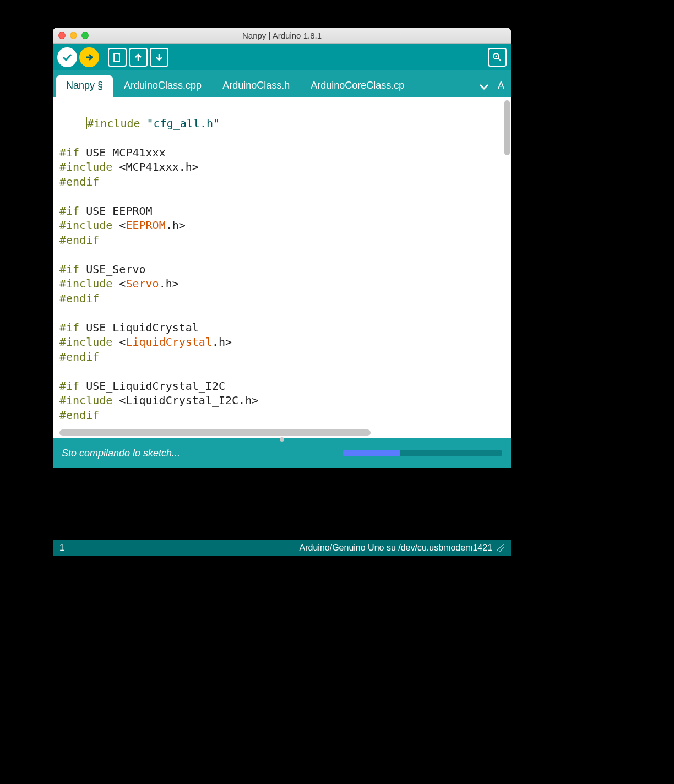  Describe the element at coordinates (215, 433) in the screenshot. I see `horizontal-scrollbar` at that location.